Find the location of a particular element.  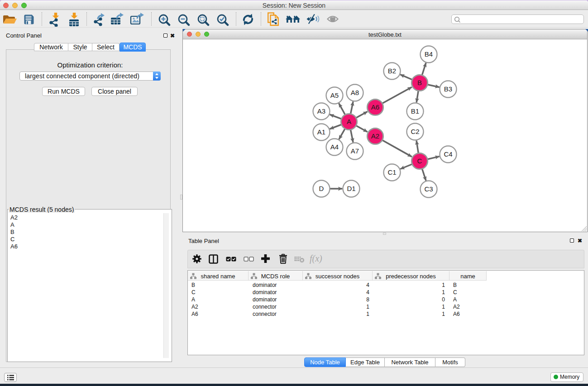

svg-text: D is located at coordinates (321, 188).